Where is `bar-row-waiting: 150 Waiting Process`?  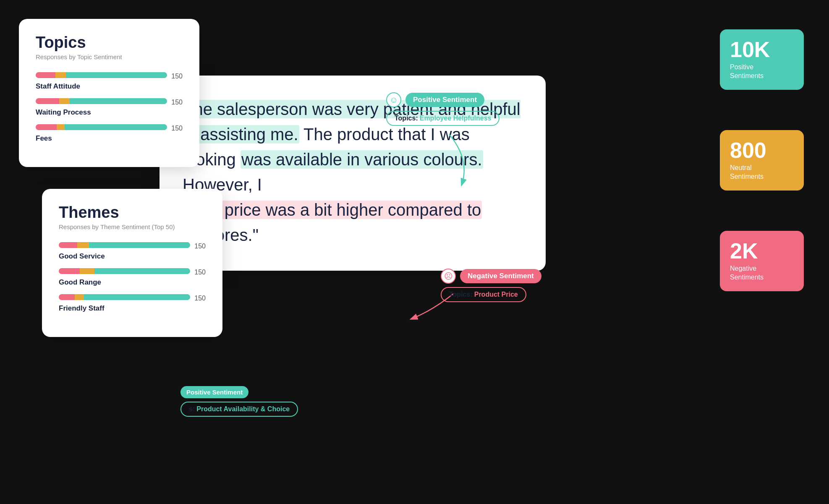 bar-row-waiting: 150 Waiting Process is located at coordinates (109, 107).